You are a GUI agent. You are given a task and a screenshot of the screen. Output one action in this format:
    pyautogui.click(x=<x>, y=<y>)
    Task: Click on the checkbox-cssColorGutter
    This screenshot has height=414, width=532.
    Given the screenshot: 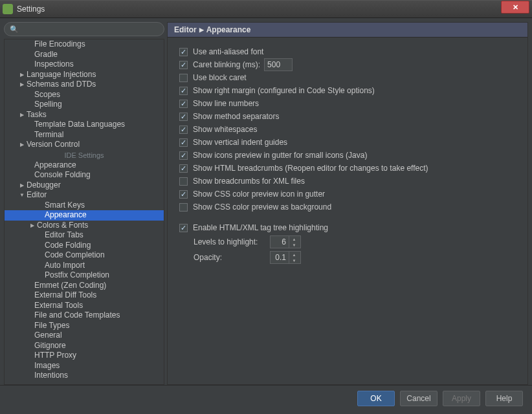 What is the action you would take?
    pyautogui.click(x=184, y=194)
    